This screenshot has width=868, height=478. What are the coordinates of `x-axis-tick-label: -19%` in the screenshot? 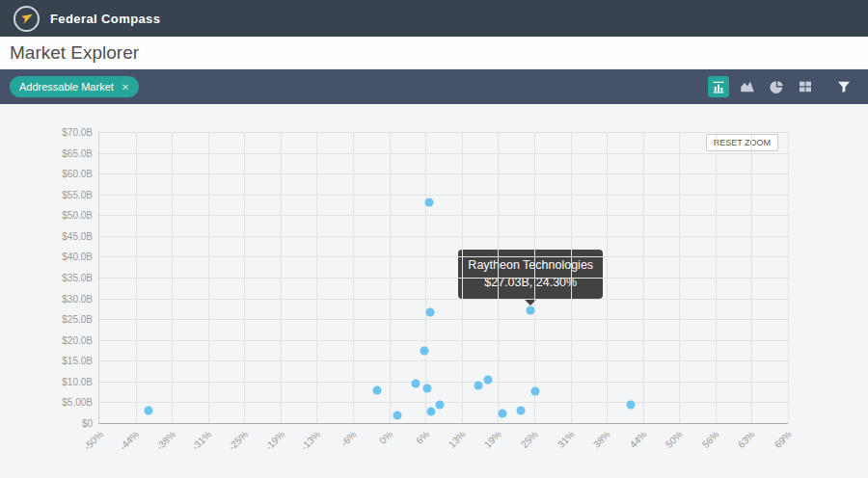 It's located at (274, 440).